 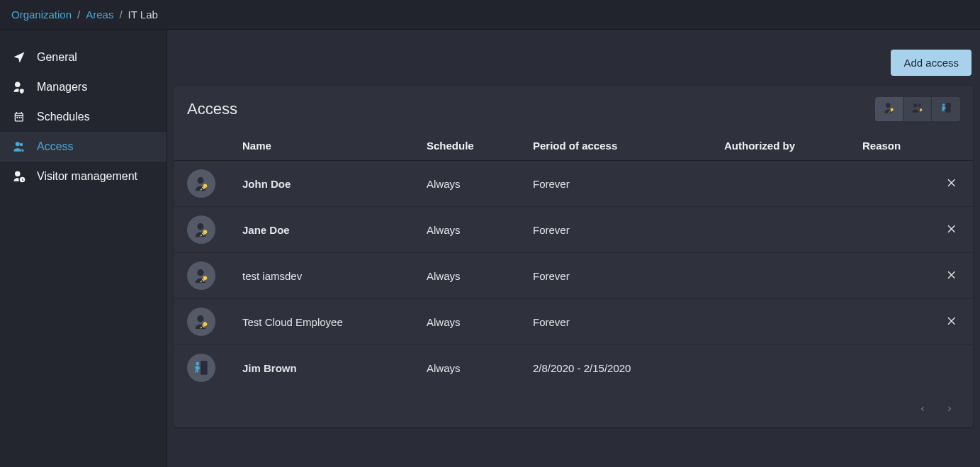 I want to click on sidebar-item-access: Access, so click(x=84, y=147).